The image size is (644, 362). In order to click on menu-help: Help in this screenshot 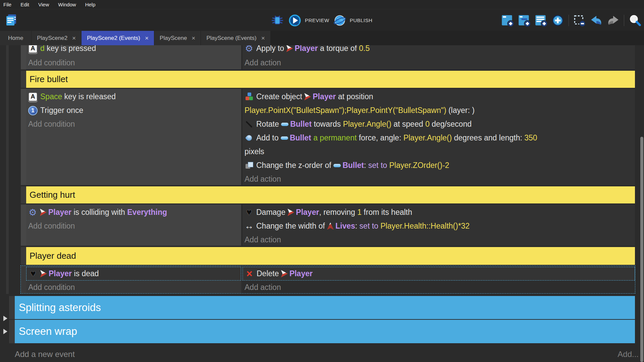, I will do `click(91, 5)`.